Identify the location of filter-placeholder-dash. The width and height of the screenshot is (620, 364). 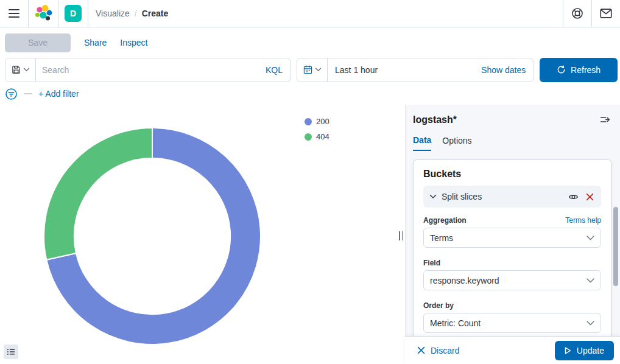
(28, 94).